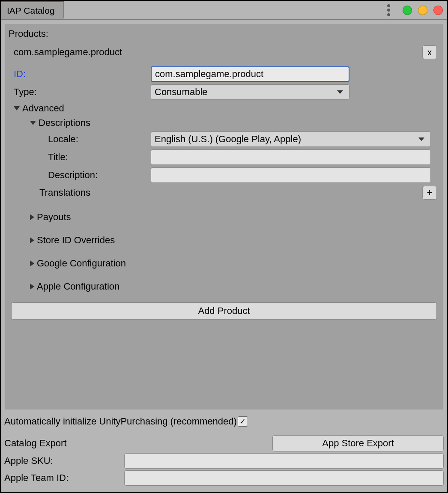 This screenshot has width=448, height=493. Describe the element at coordinates (284, 478) in the screenshot. I see `apple-team-id-input` at that location.